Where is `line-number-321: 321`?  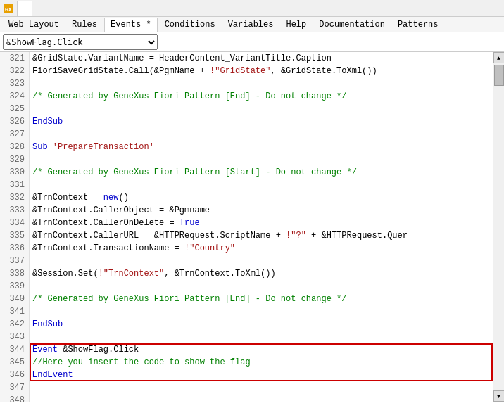 line-number-321: 321 is located at coordinates (14, 58).